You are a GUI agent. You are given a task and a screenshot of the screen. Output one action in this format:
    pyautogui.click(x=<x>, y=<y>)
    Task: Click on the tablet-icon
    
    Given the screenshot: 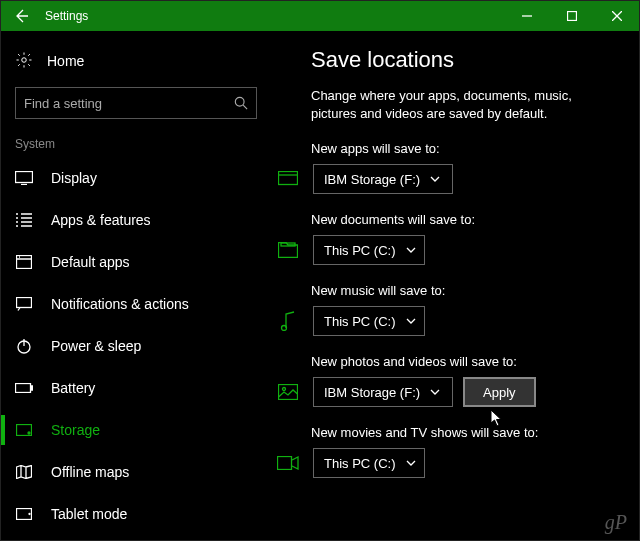 What is the action you would take?
    pyautogui.click(x=24, y=514)
    